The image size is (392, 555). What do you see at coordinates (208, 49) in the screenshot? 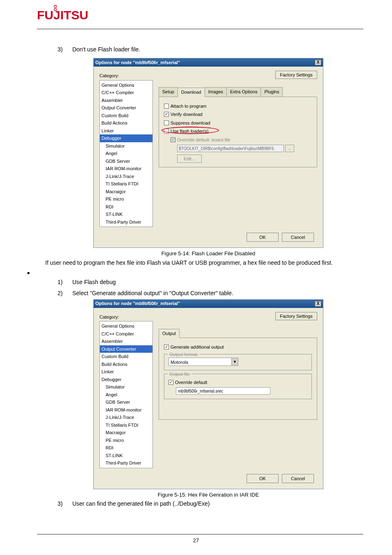
I see `step-3a: 3) Don't use Flash loader file.` at bounding box center [208, 49].